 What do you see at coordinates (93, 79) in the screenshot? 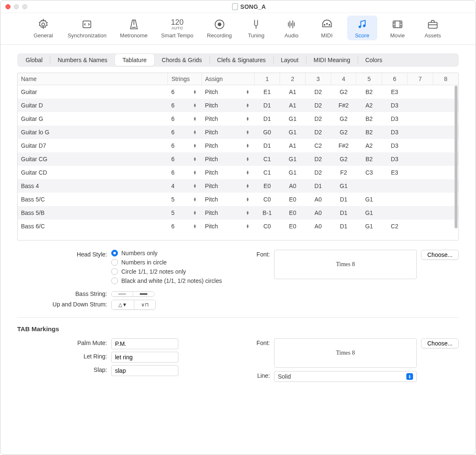
I see `col-header-name: Name` at bounding box center [93, 79].